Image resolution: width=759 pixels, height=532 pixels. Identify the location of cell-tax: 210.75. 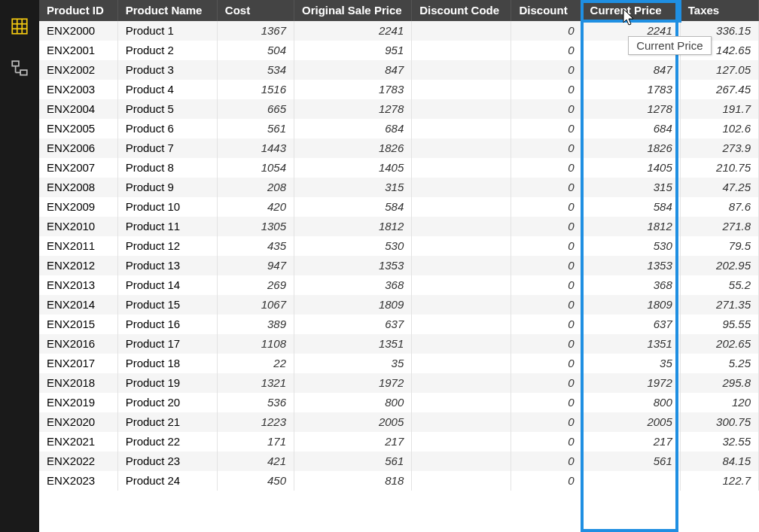
(719, 168).